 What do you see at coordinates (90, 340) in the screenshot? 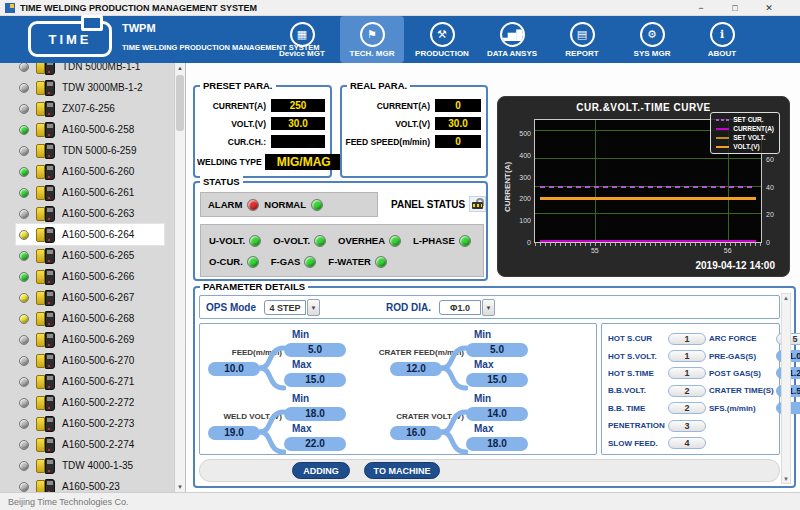
I see `sidebar-device-item: A160-500-6-269` at bounding box center [90, 340].